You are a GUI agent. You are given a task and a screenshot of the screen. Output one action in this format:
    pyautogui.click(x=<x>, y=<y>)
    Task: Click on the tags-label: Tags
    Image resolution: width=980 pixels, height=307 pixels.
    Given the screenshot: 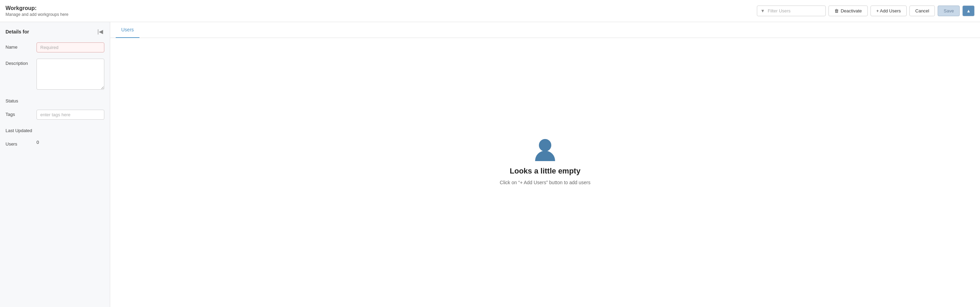 What is the action you would take?
    pyautogui.click(x=21, y=114)
    